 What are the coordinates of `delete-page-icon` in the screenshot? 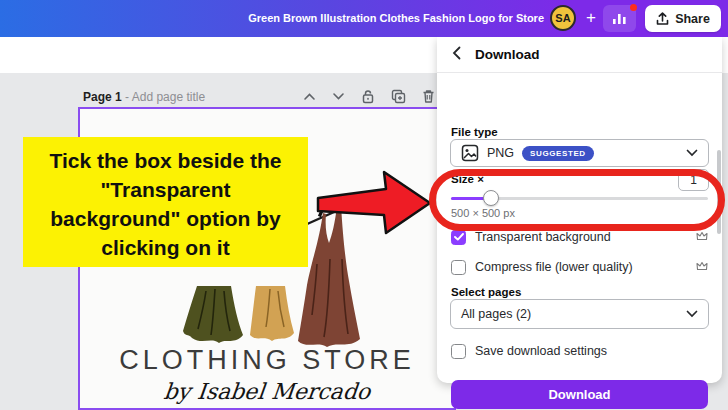 It's located at (428, 96).